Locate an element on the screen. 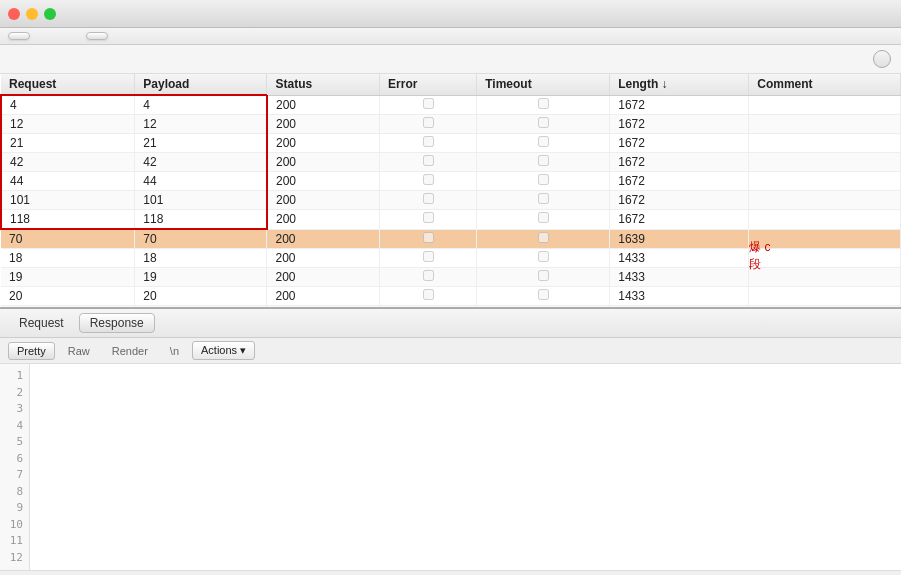 The height and width of the screenshot is (575, 901). col-payload: Payload is located at coordinates (201, 84).